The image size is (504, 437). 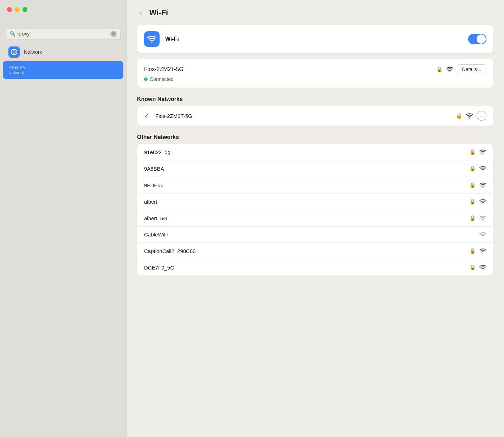 What do you see at coordinates (13, 34) in the screenshot?
I see `search-icon: 🔍` at bounding box center [13, 34].